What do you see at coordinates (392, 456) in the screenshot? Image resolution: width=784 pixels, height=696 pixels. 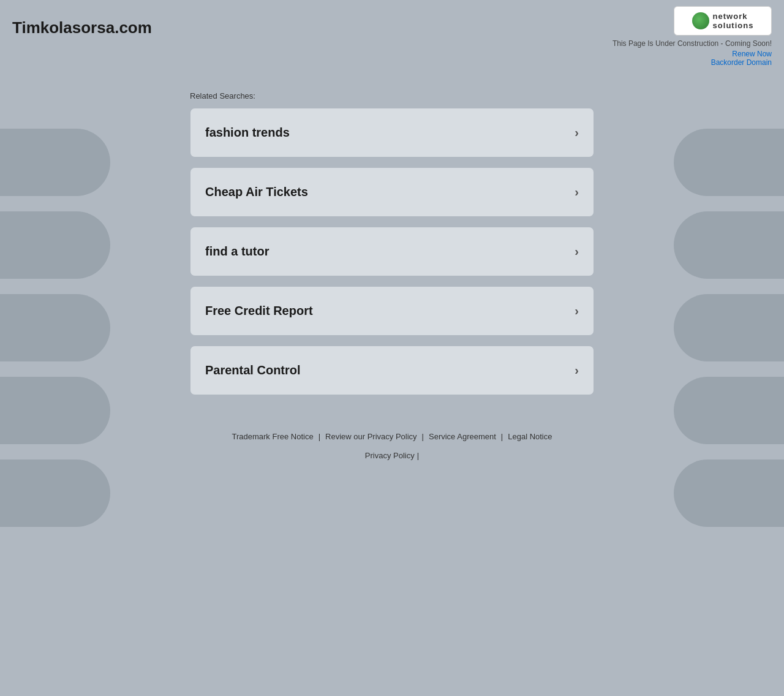 I see `footer-privacy-line: Privacy Policy |` at bounding box center [392, 456].